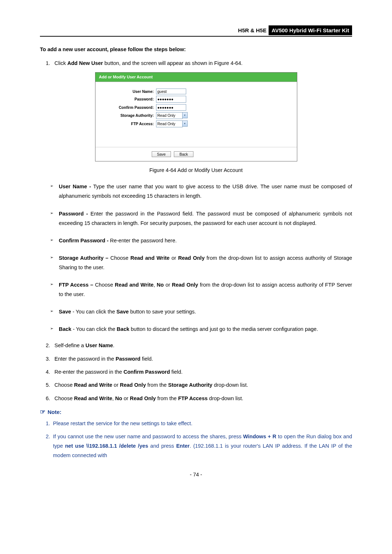 This screenshot has width=392, height=554. What do you see at coordinates (202, 398) in the screenshot?
I see `step-6: Choose Read and Write, No or Read Only f…` at bounding box center [202, 398].